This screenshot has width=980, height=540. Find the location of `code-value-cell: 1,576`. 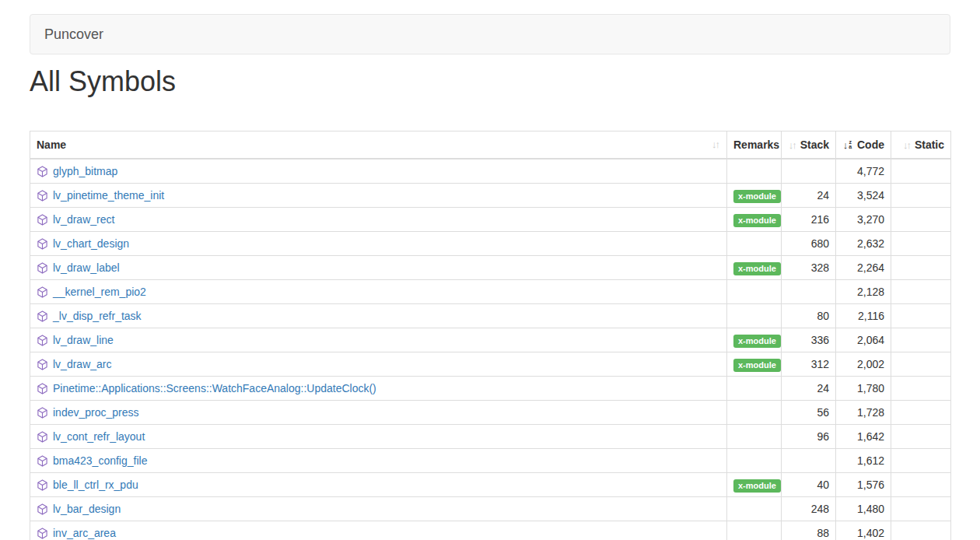

code-value-cell: 1,576 is located at coordinates (863, 484).